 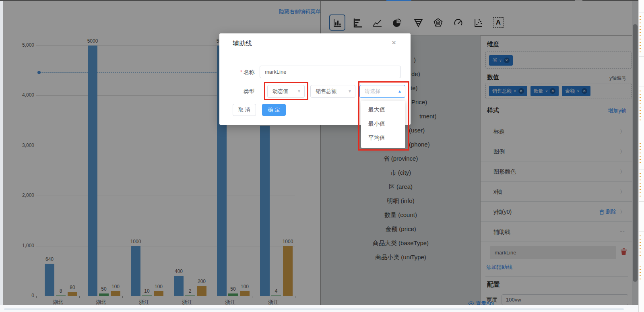 What do you see at coordinates (274, 110) in the screenshot?
I see `ok-button: 确 定` at bounding box center [274, 110].